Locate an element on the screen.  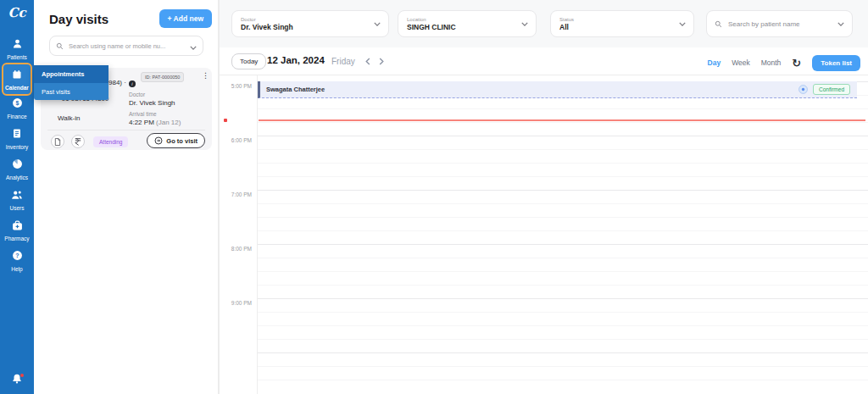
patient-id-badge: ID: PAT-0000050 is located at coordinates (163, 77).